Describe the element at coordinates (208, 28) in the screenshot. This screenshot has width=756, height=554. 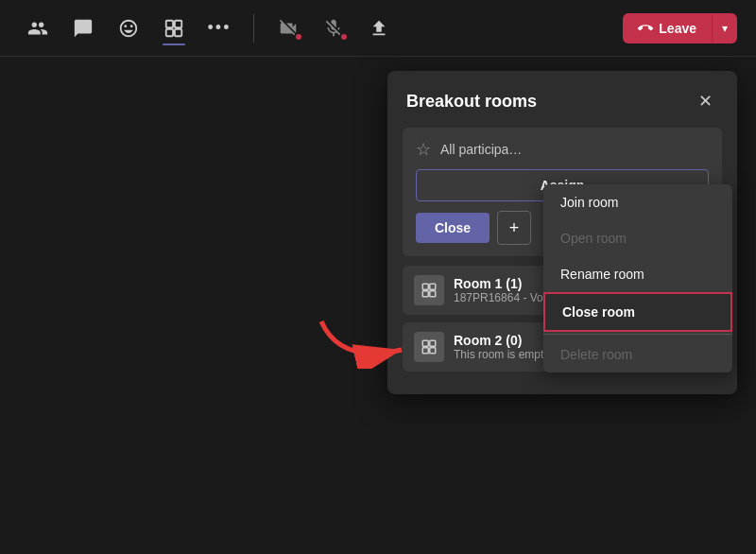
I see `toolbar-left: •••` at that location.